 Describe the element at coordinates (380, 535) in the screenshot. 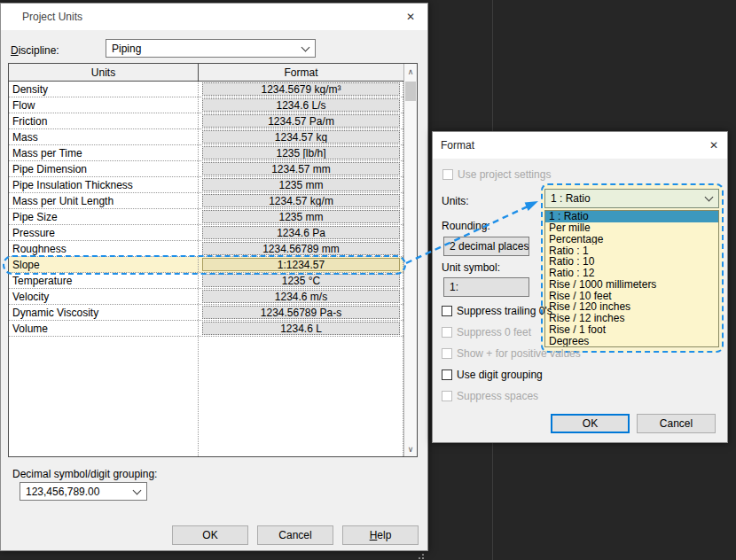

I see `help-button: Help` at that location.